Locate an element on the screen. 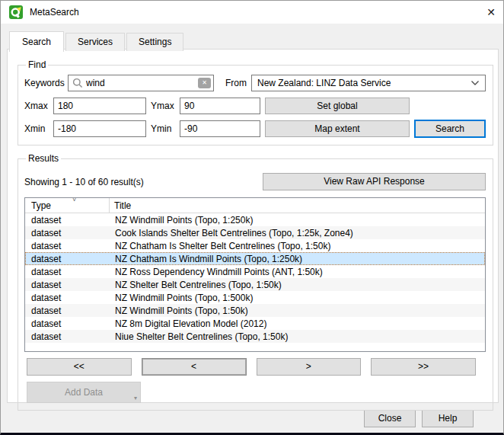 The image size is (504, 435). add-data-button: Add Data ▾ is located at coordinates (84, 392).